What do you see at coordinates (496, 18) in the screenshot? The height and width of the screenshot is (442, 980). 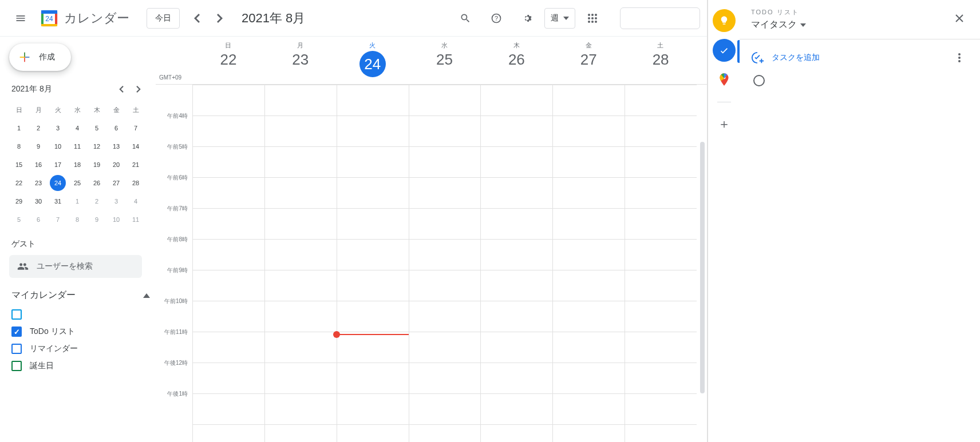 I see `help-button: ?` at bounding box center [496, 18].